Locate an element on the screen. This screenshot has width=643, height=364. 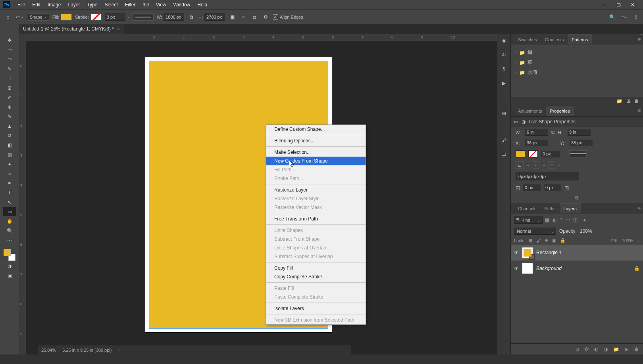
prop-x-input: 38 px is located at coordinates (537, 143).